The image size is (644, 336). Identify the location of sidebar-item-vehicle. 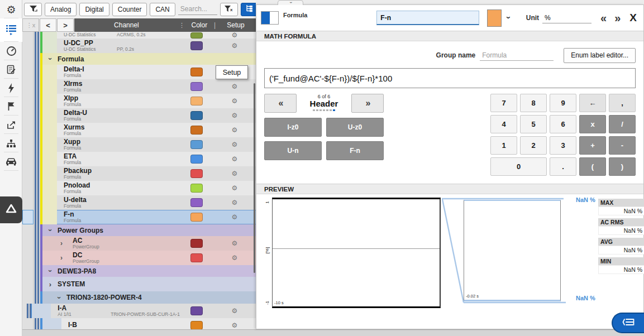
(11, 162).